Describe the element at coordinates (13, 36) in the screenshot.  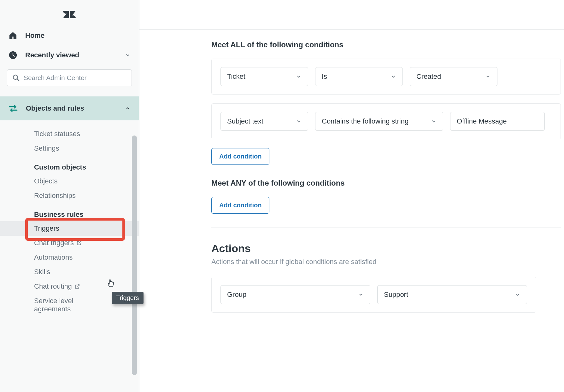
I see `home-icon` at that location.